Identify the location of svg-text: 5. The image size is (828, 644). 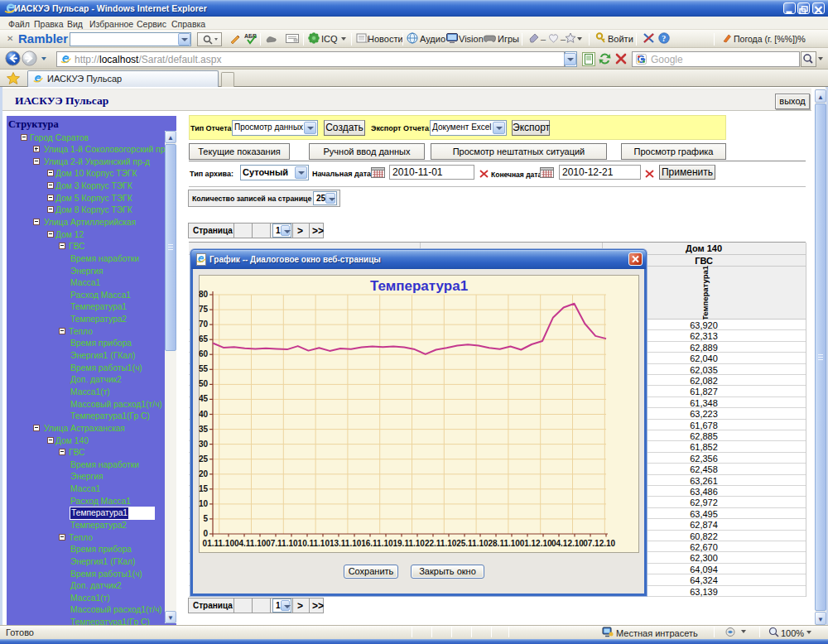
(205, 518).